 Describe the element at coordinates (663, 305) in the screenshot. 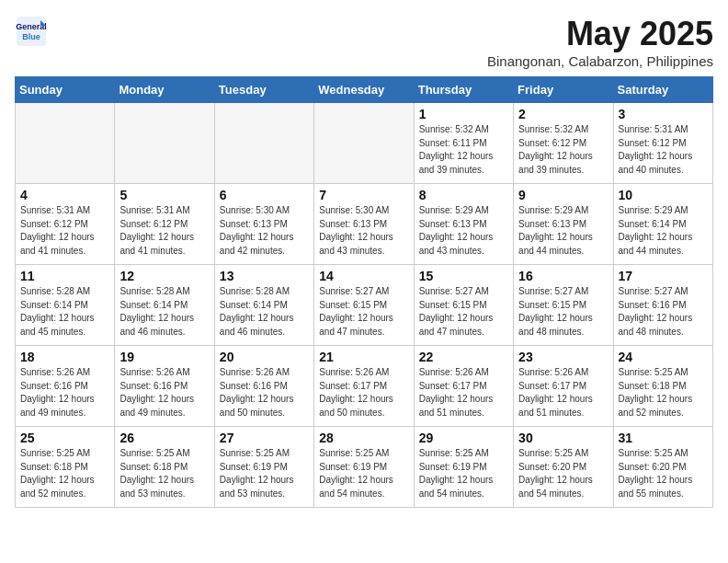

I see `calendar-cell: 17Sunrise: 5:27 AM Sunset: 6:16 PM Dayli…` at that location.